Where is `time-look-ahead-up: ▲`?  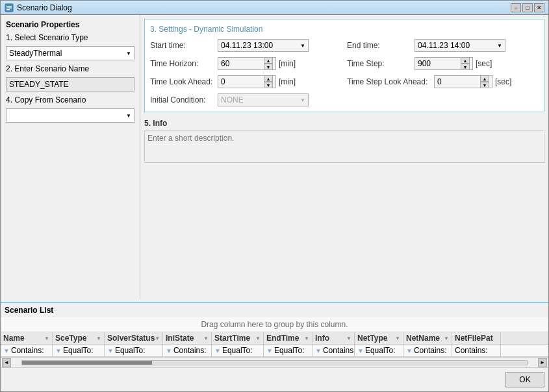 time-look-ahead-up: ▲ is located at coordinates (268, 79).